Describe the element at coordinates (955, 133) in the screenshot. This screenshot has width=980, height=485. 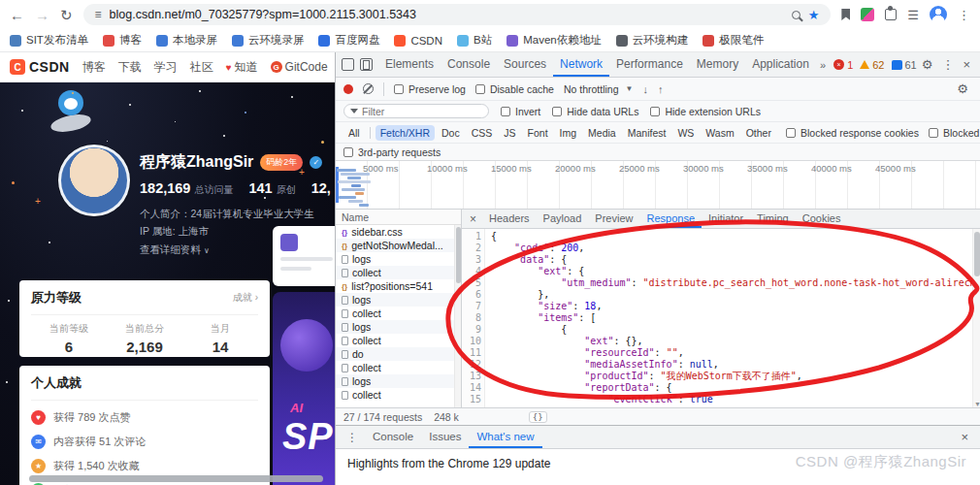
I see `blocked-requests-checkbox: Blocked requests` at that location.